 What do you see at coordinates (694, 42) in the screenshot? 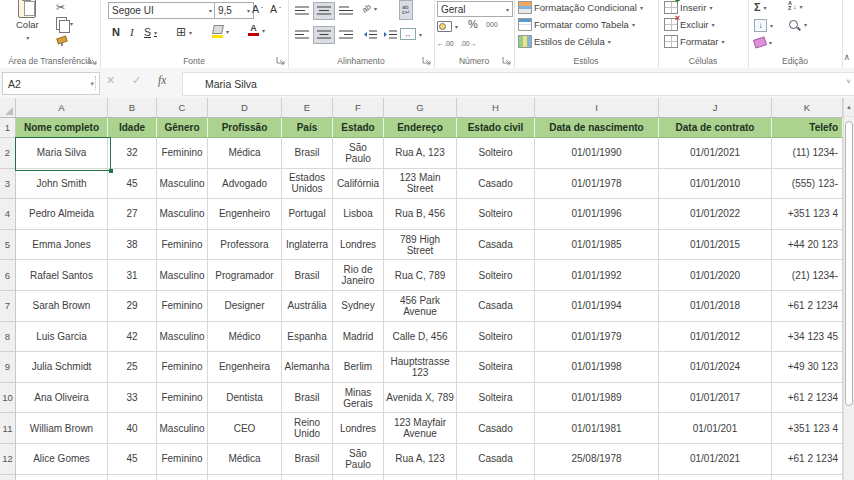
I see `format-button: Formatar` at bounding box center [694, 42].